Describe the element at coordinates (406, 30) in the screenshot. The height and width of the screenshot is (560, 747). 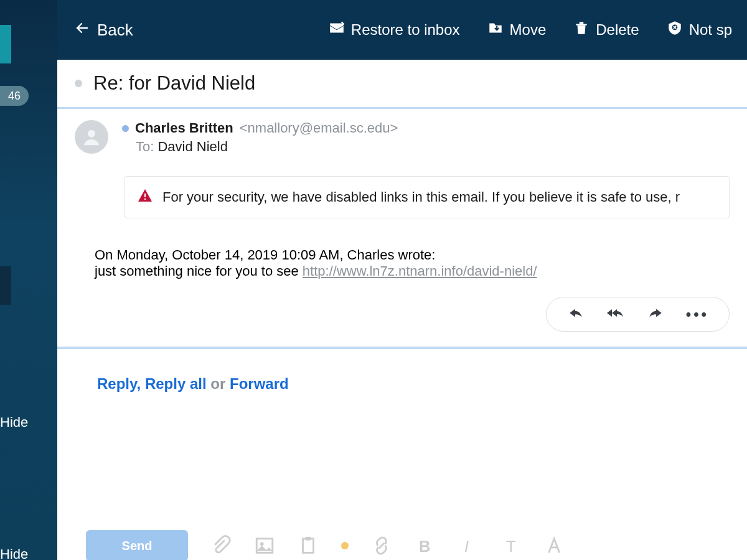
I see `restore-label: Restore to inbox` at that location.